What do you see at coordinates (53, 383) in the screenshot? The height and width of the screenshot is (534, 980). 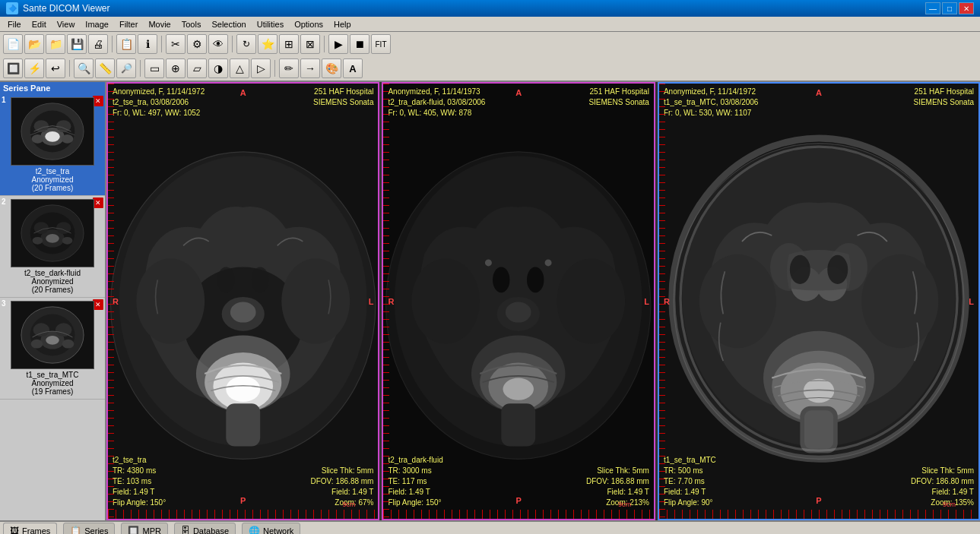 I see `series-label-3: t1_se_tra_MTC Anonymized (19 Frames)` at bounding box center [53, 383].